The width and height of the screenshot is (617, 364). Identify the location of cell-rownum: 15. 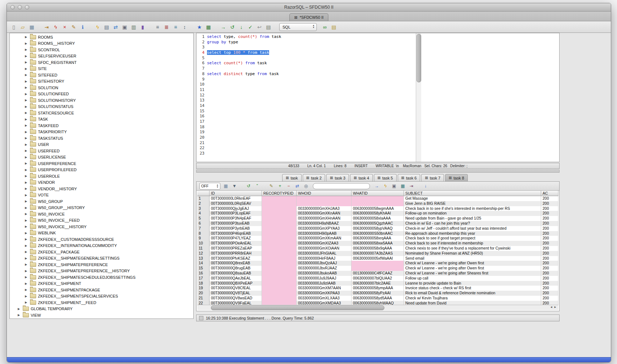
(203, 268).